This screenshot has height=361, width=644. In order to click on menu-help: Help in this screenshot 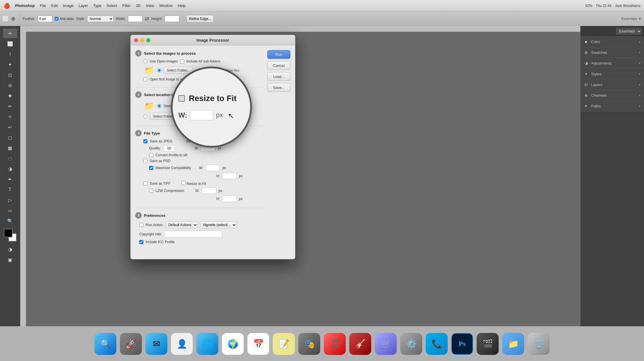, I will do `click(182, 6)`.